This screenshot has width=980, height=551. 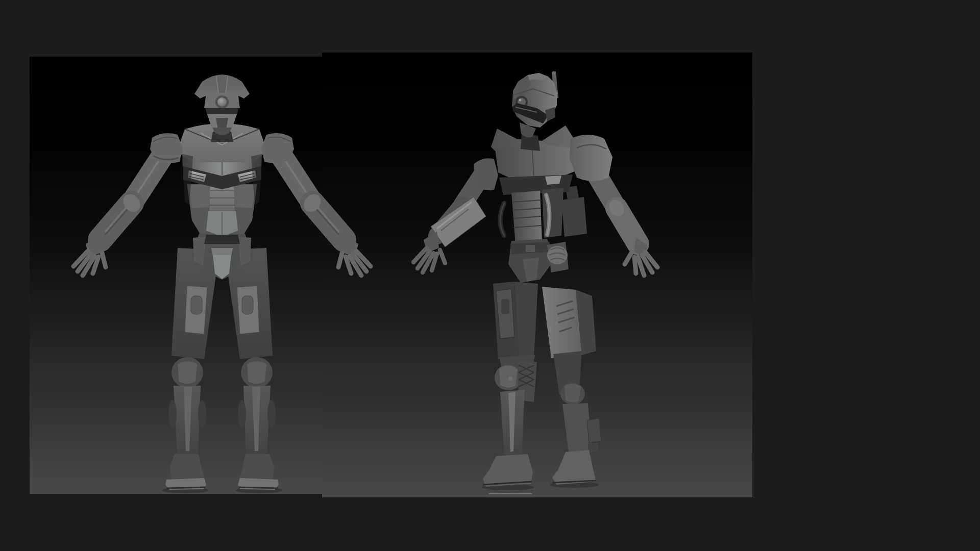 I want to click on tq-left-arm, so click(x=450, y=222).